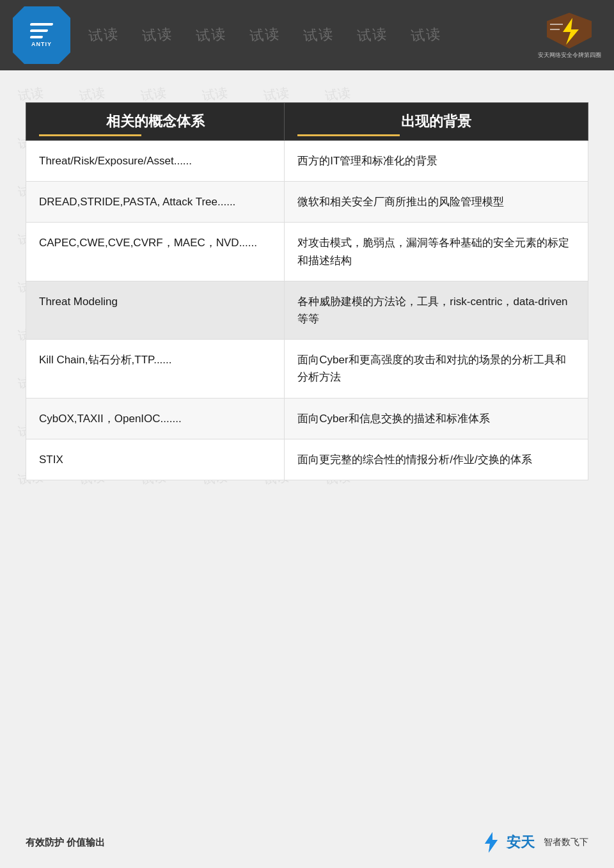 This screenshot has width=614, height=868. What do you see at coordinates (436, 122) in the screenshot?
I see `header-right-text: 出现的背景` at bounding box center [436, 122].